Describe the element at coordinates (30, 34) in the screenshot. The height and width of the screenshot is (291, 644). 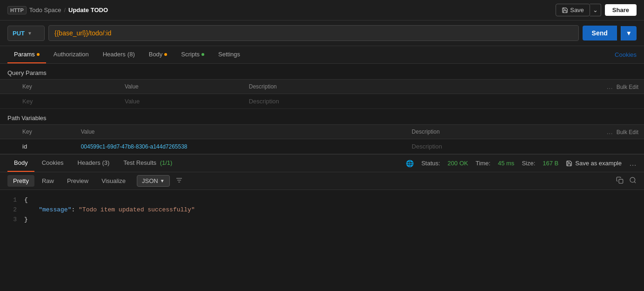
I see `method-chevron-icon: ▼` at that location.